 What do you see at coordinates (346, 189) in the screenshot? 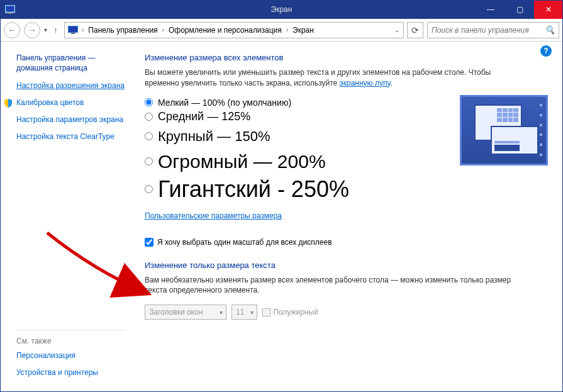
I see `size-option-gigantic: Гигантский - 250%` at bounding box center [346, 189].